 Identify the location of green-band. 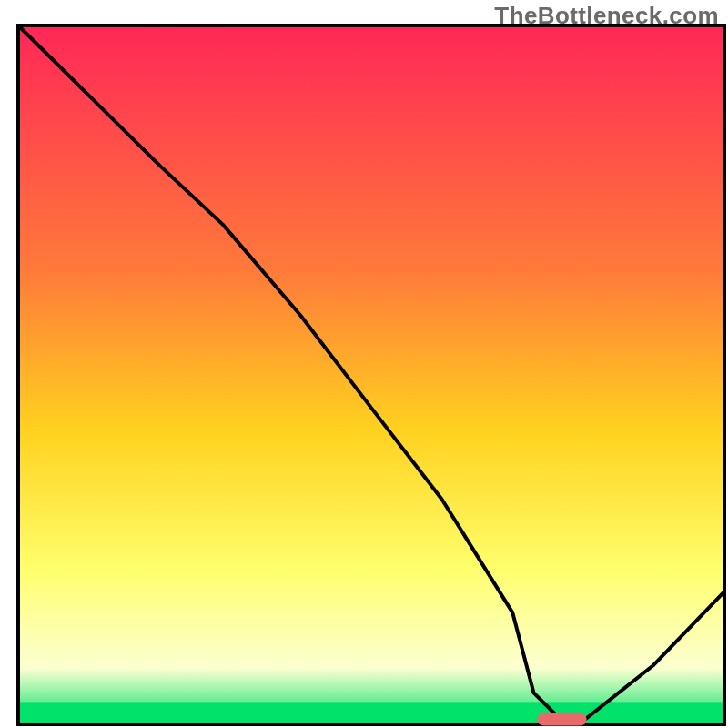
(371, 713).